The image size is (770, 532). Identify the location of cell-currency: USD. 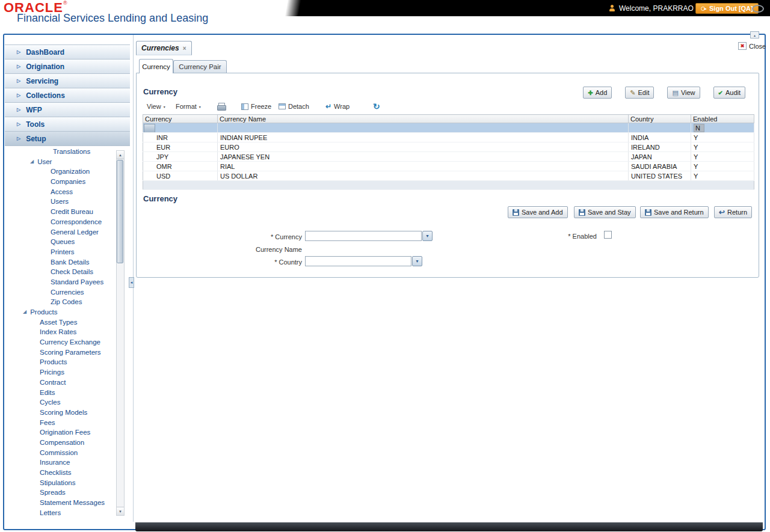
(180, 176).